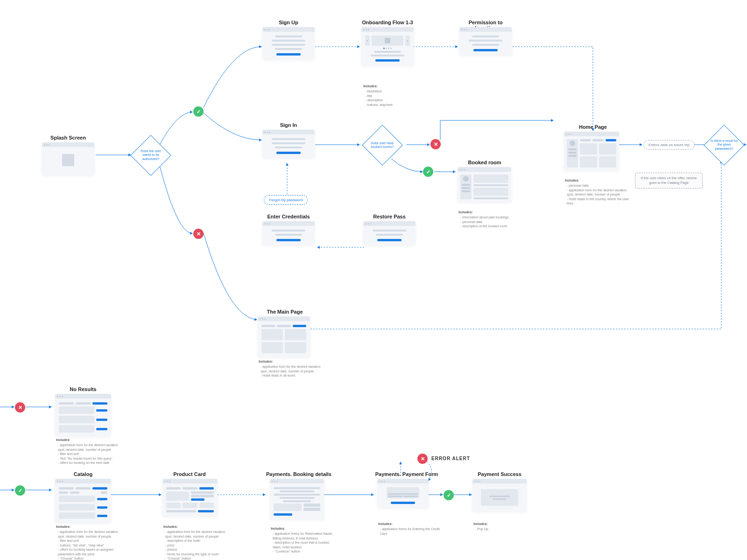 The height and width of the screenshot is (560, 747). What do you see at coordinates (598, 192) in the screenshot?
I see `notes-home: Includes: - personal data - application …` at bounding box center [598, 192].